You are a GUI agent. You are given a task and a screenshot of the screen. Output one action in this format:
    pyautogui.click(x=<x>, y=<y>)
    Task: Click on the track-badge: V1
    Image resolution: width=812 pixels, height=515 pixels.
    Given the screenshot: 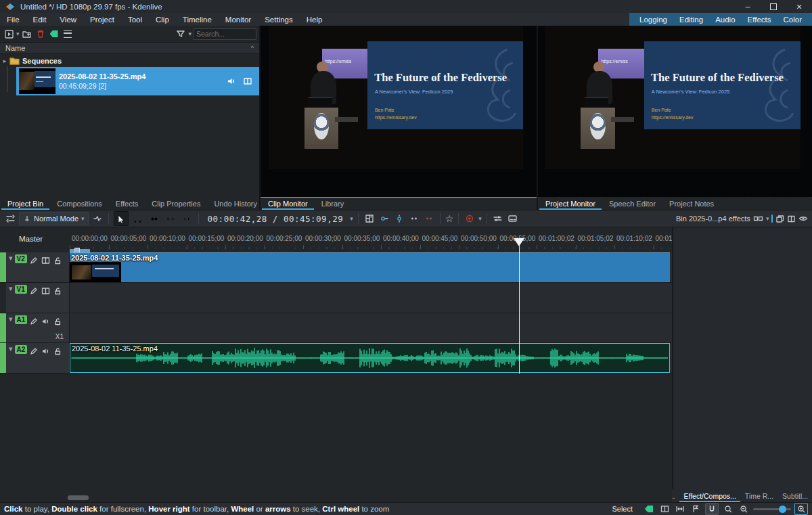 What is the action you would take?
    pyautogui.click(x=21, y=290)
    